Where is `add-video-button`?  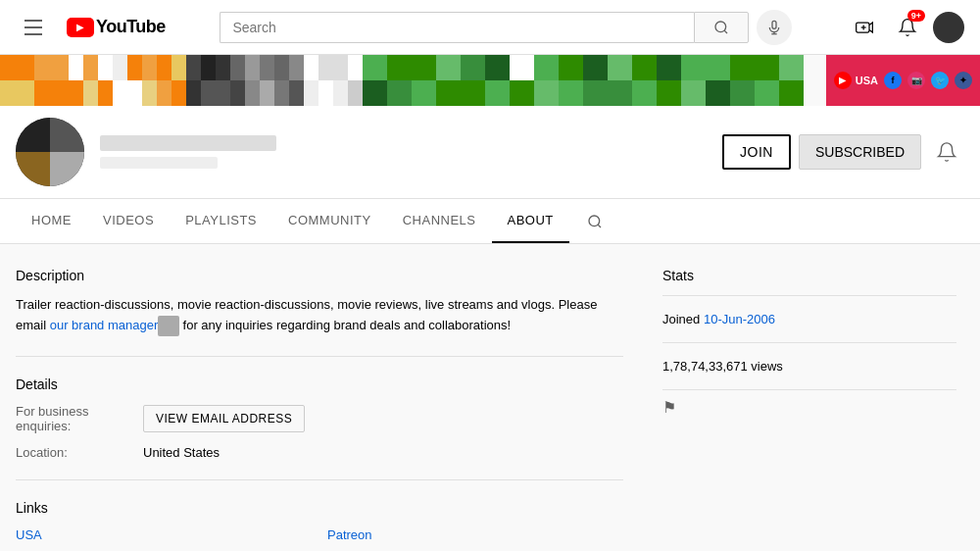 add-video-button is located at coordinates (864, 27).